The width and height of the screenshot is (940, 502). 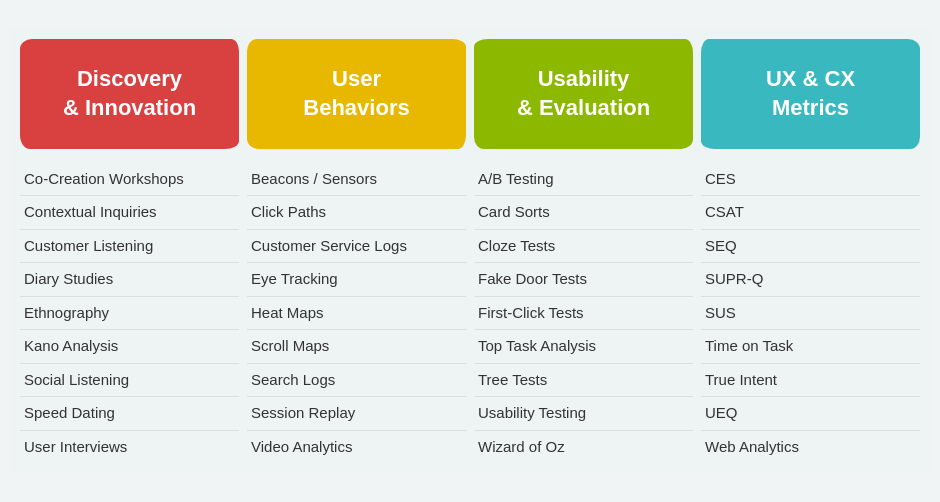 What do you see at coordinates (130, 280) in the screenshot?
I see `list-item: Diary Studies` at bounding box center [130, 280].